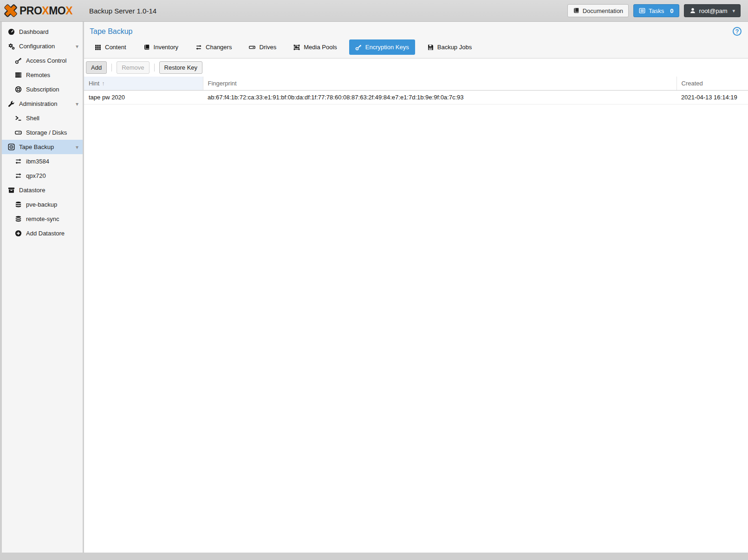 The height and width of the screenshot is (560, 748). What do you see at coordinates (416, 68) in the screenshot?
I see `grid-toolbar: Add Remove Restore Key` at bounding box center [416, 68].